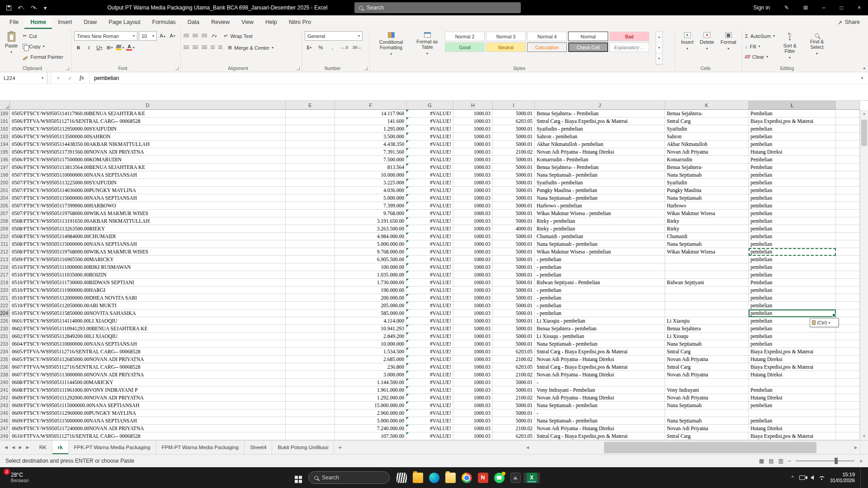 This screenshot has width=868, height=488. Describe the element at coordinates (848, 114) in the screenshot. I see `cell-M189` at that location.